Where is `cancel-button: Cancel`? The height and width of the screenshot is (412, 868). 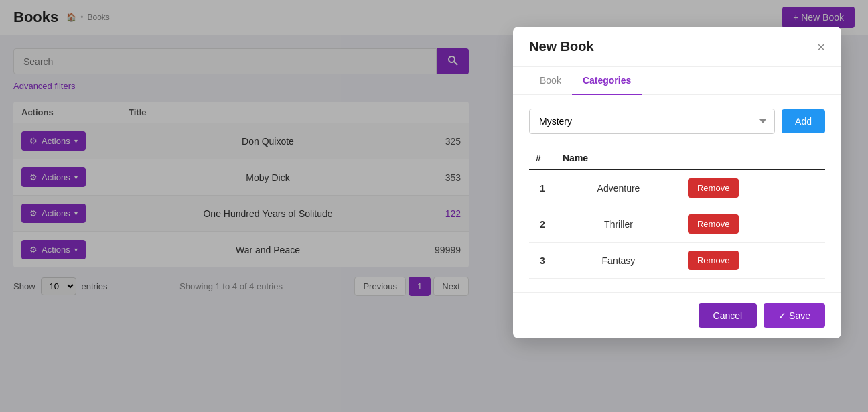
cancel-button: Cancel is located at coordinates (728, 311).